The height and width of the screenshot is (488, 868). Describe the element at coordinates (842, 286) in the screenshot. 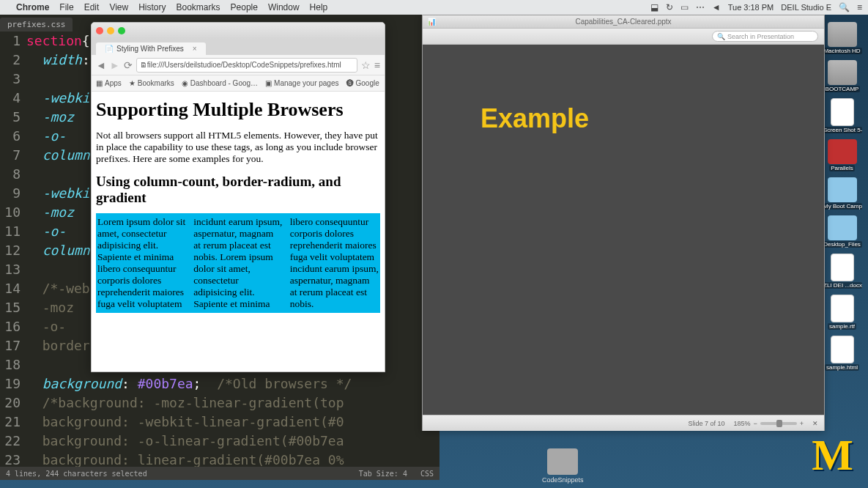

I see `desktop-label: ZLI DEI ...docx` at that location.